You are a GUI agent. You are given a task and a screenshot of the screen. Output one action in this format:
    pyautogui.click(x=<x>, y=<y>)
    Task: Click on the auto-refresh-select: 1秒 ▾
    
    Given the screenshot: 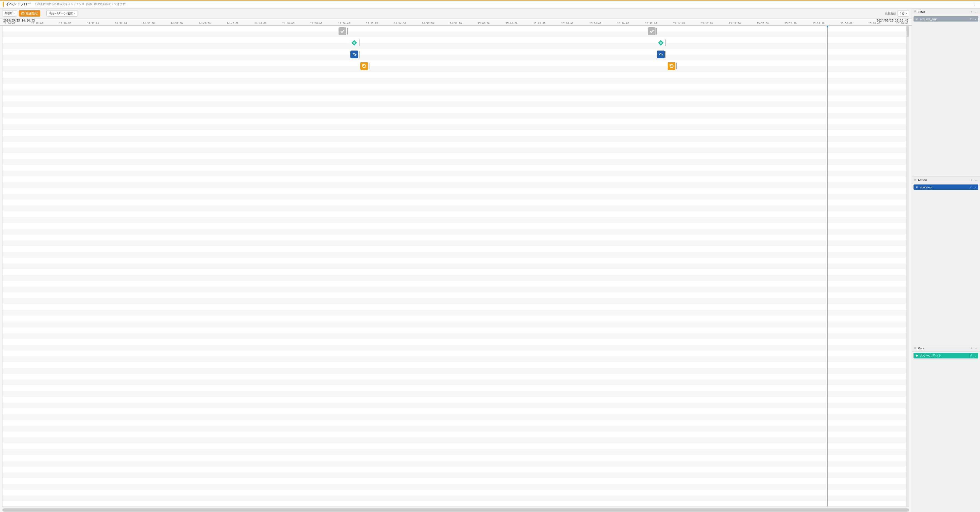 What is the action you would take?
    pyautogui.click(x=903, y=14)
    